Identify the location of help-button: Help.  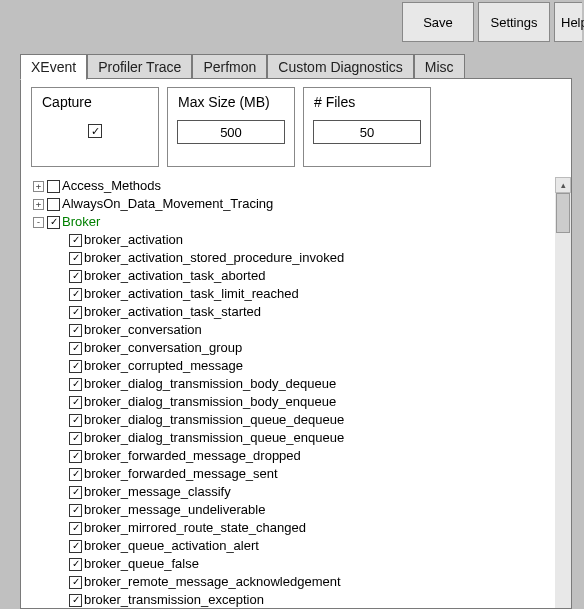
(568, 22).